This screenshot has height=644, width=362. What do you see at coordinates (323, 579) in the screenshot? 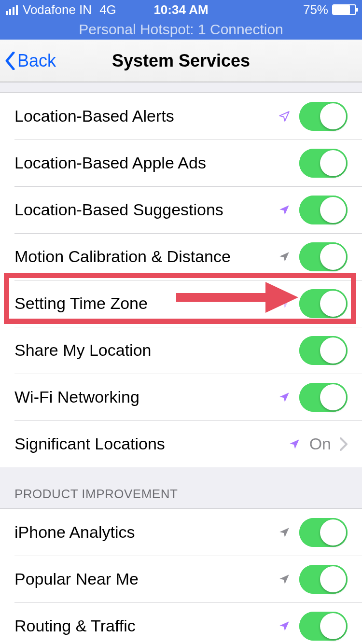
I see `toggle-popular` at bounding box center [323, 579].